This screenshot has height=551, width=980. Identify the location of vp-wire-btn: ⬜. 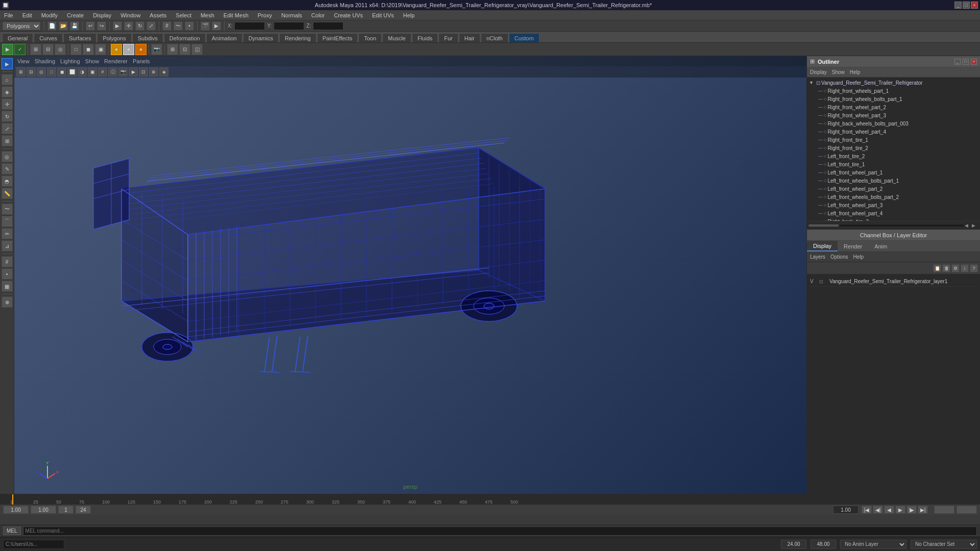
(72, 72).